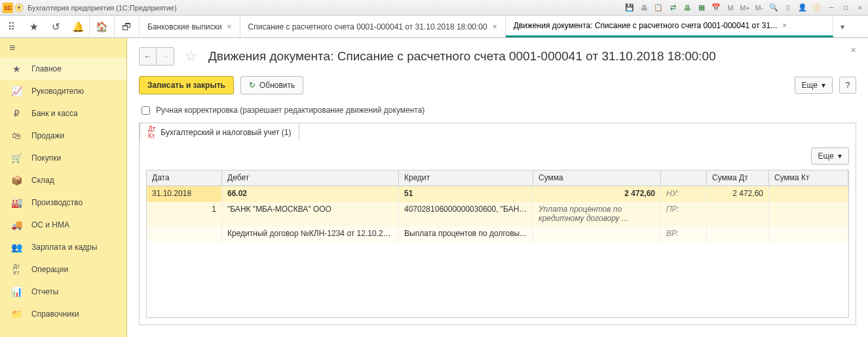 The height and width of the screenshot is (337, 868). What do you see at coordinates (846, 8) in the screenshot?
I see `maximize-icon: ◻` at bounding box center [846, 8].